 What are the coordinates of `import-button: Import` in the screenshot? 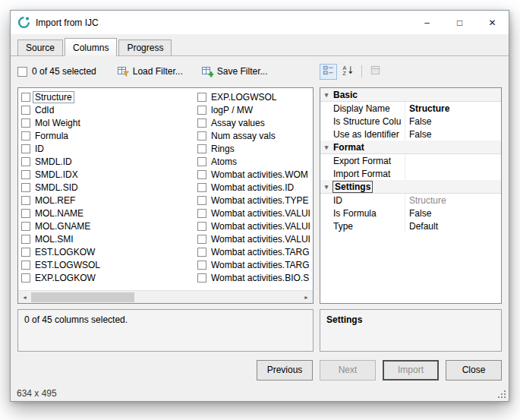 It's located at (411, 371).